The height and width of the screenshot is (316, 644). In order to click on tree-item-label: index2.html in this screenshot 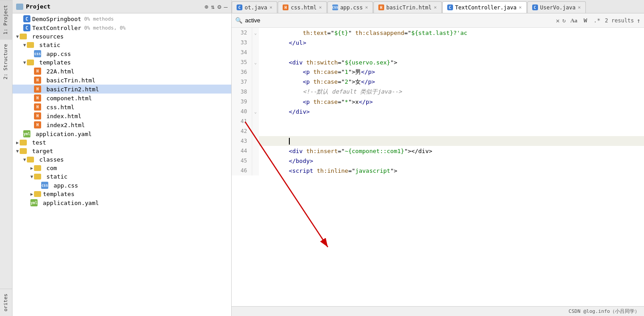, I will do `click(64, 125)`.